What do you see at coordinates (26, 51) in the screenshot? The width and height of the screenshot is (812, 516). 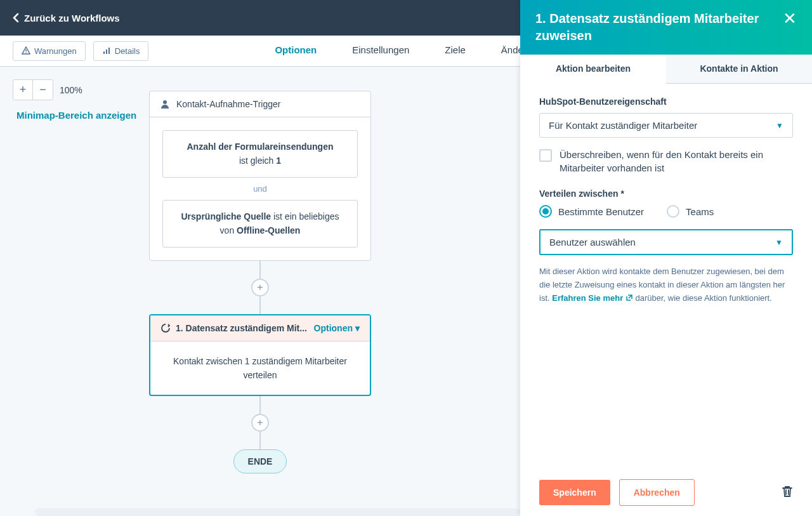 I see `warning-icon` at bounding box center [26, 51].